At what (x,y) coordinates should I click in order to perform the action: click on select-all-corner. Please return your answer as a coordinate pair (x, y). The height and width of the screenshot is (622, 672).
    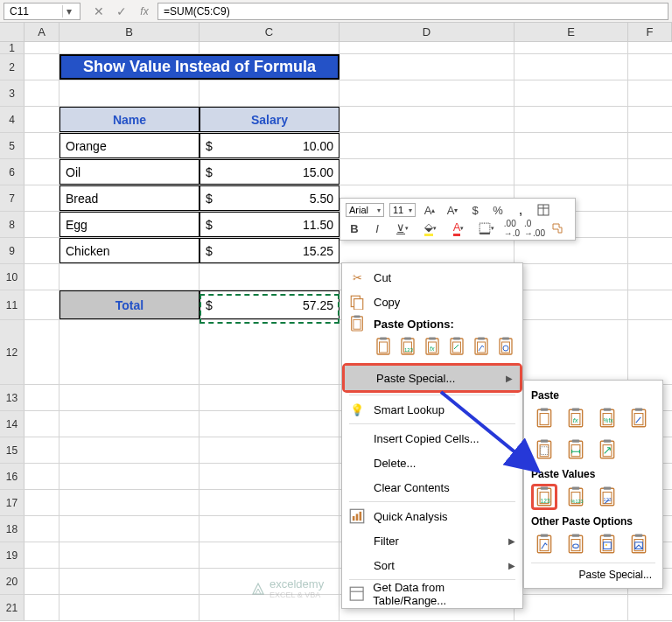
    Looking at the image, I should click on (12, 31).